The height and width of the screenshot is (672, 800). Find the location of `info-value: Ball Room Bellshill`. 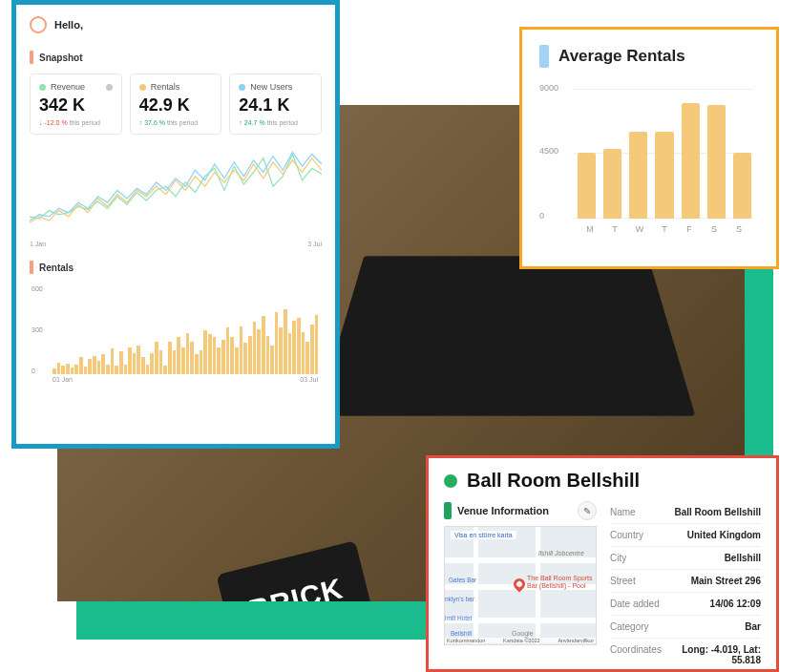

info-value: Ball Room Bellshill is located at coordinates (718, 512).